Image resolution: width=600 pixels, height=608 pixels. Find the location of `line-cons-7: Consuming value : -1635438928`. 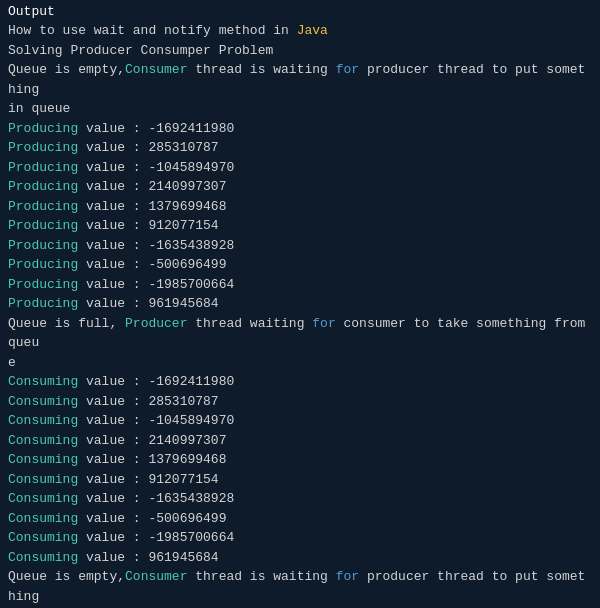

line-cons-7: Consuming value : -1635438928 is located at coordinates (300, 499).